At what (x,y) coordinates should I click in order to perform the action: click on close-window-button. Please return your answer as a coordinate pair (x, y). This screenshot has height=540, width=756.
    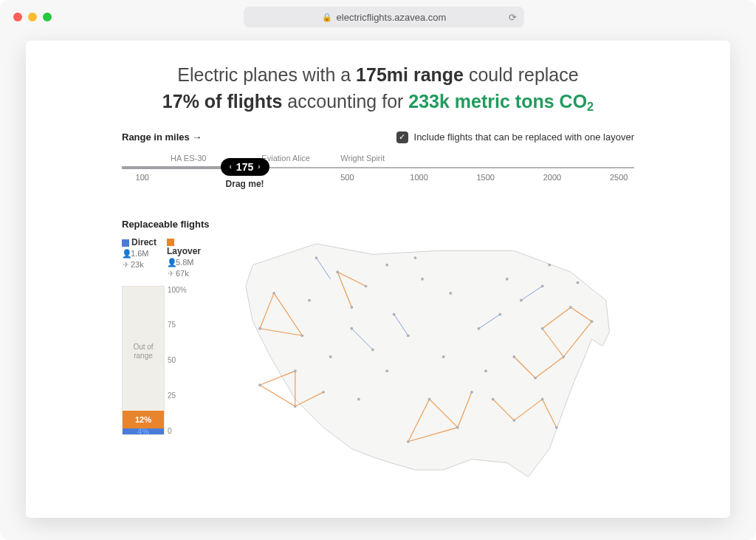
    Looking at the image, I should click on (18, 17).